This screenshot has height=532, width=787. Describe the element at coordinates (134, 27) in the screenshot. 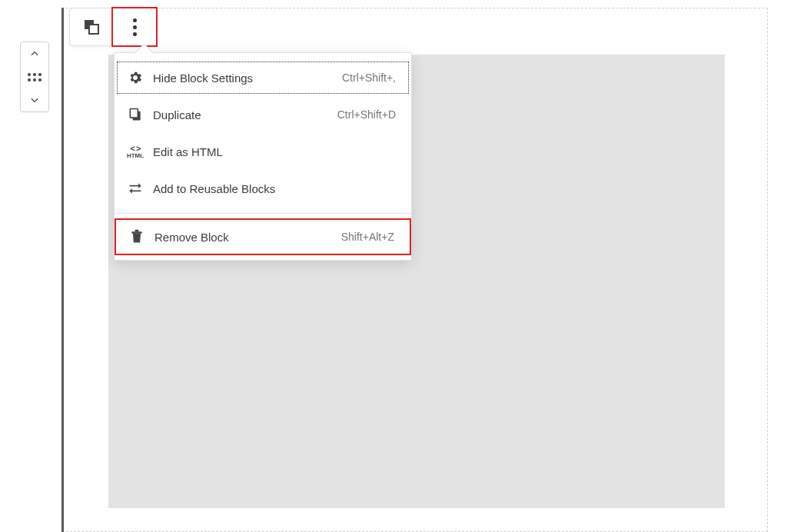

I see `more-options-button` at that location.